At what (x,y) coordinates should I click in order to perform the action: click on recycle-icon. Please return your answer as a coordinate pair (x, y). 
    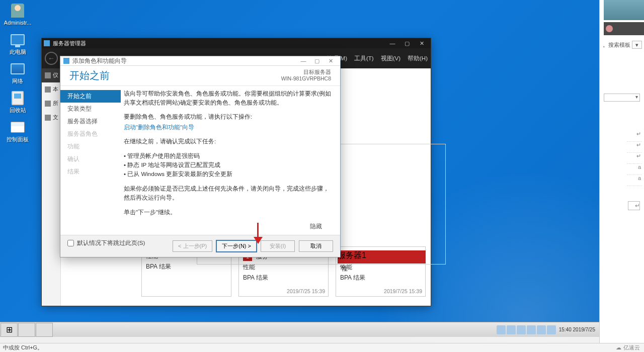
    Looking at the image, I should click on (18, 98).